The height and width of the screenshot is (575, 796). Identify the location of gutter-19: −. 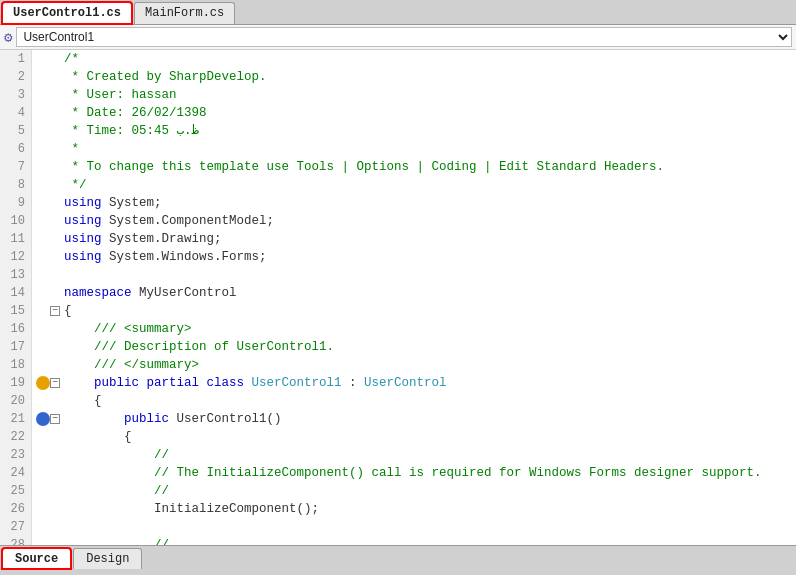
(57, 383).